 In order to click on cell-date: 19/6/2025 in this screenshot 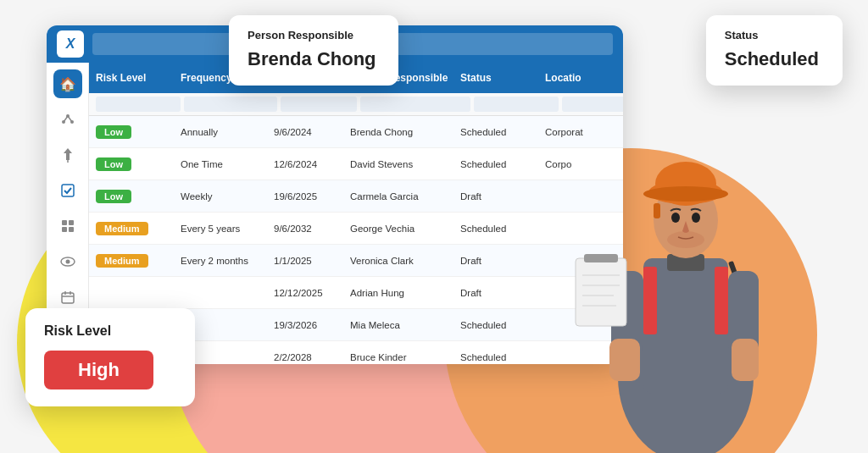, I will do `click(312, 196)`.